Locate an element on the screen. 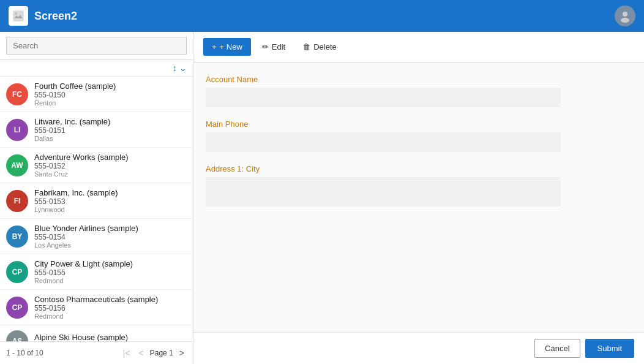 The height and width of the screenshot is (364, 644). avatar: AS is located at coordinates (17, 336).